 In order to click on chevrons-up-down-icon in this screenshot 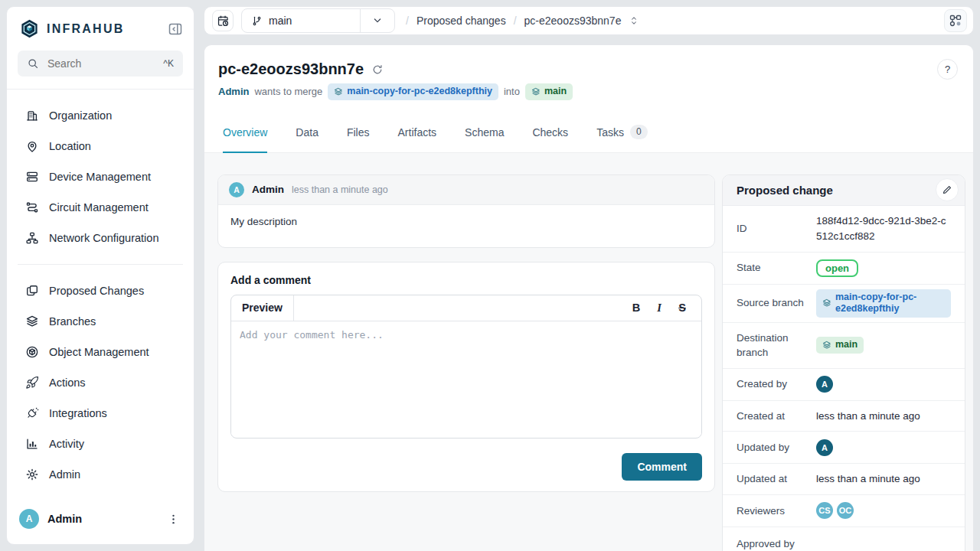, I will do `click(634, 21)`.